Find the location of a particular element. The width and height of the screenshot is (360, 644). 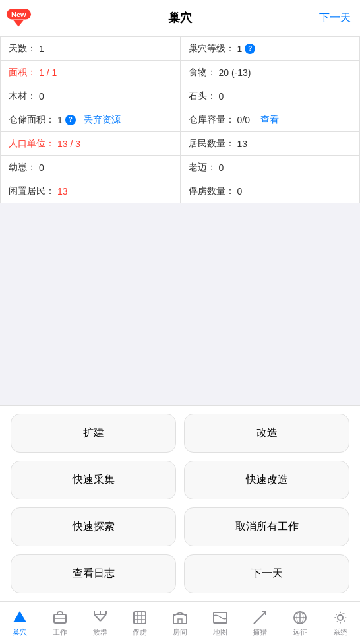

stone-cell: 石头： 0 is located at coordinates (270, 96).